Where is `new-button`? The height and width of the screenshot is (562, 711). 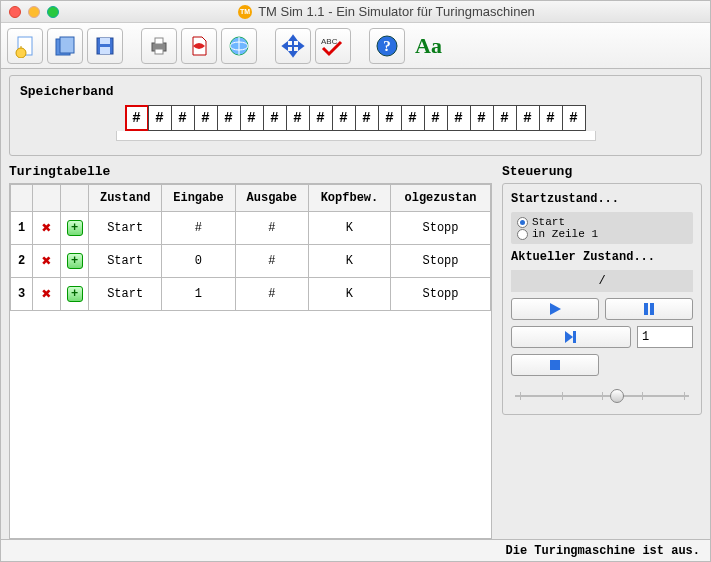
new-button is located at coordinates (25, 46).